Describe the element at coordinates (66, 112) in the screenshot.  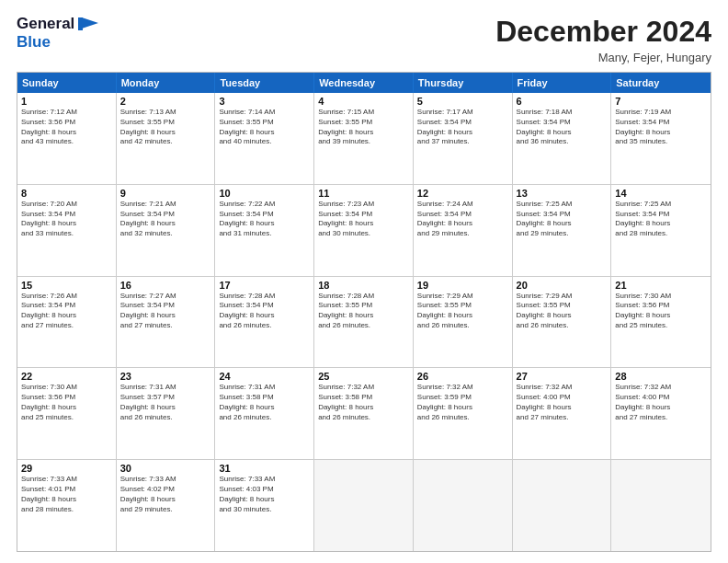
I see `cell-info-line: Sunrise: 7:12 AM` at that location.